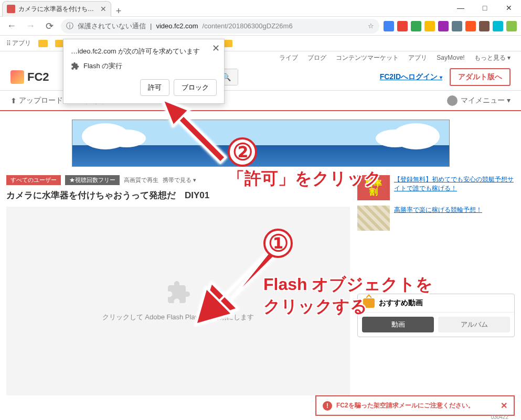 This screenshot has width=521, height=420. What do you see at coordinates (418, 58) in the screenshot?
I see `nav-app: アプリ` at bounding box center [418, 58].